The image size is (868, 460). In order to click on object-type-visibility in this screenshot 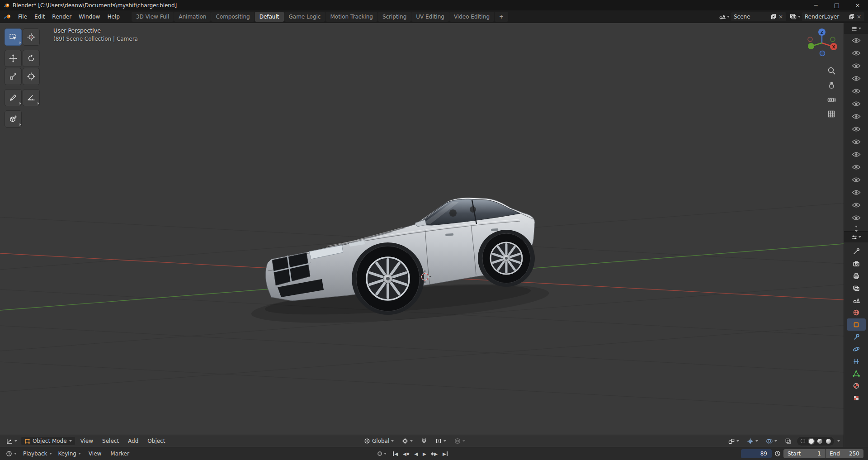, I will do `click(733, 441)`.